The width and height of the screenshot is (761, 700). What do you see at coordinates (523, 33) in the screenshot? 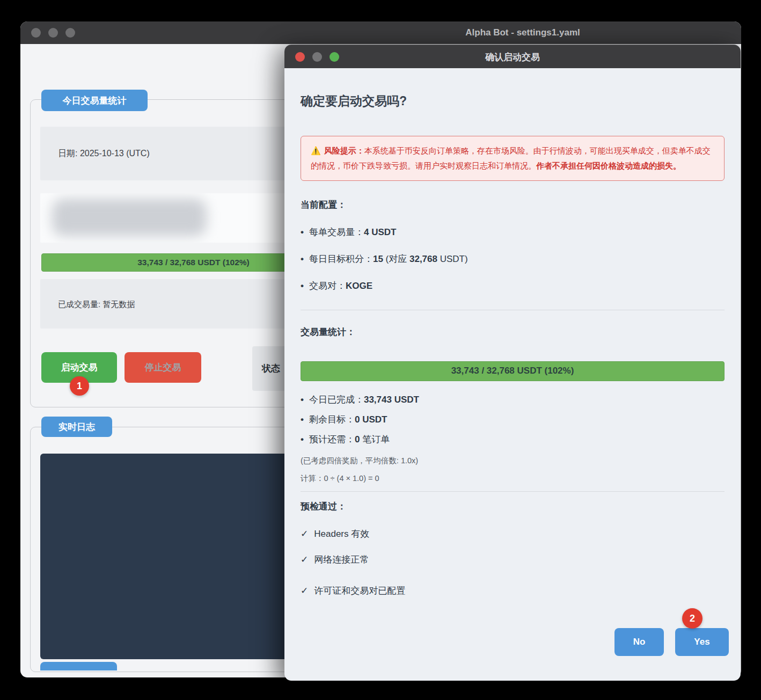
I see `main-window-title: Alpha Bot - settings1.yaml` at bounding box center [523, 33].